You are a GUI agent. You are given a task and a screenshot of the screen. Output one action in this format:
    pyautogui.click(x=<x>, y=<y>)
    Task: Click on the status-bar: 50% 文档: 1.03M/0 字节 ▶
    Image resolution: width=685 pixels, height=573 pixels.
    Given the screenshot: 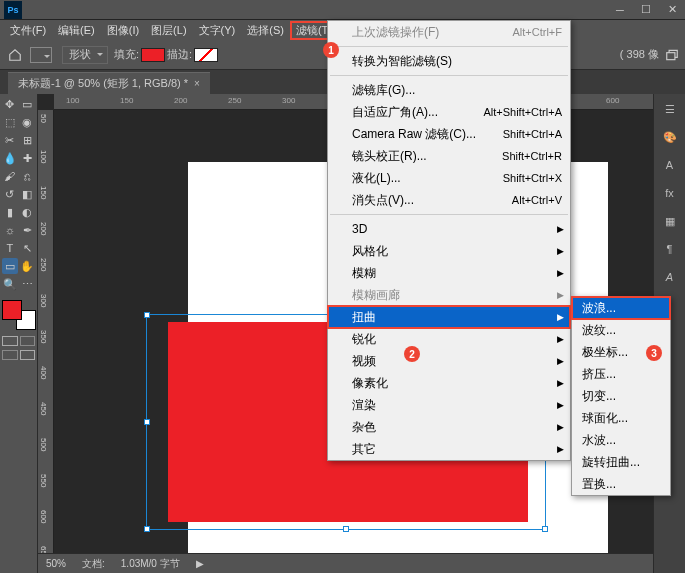 What is the action you would take?
    pyautogui.click(x=346, y=563)
    